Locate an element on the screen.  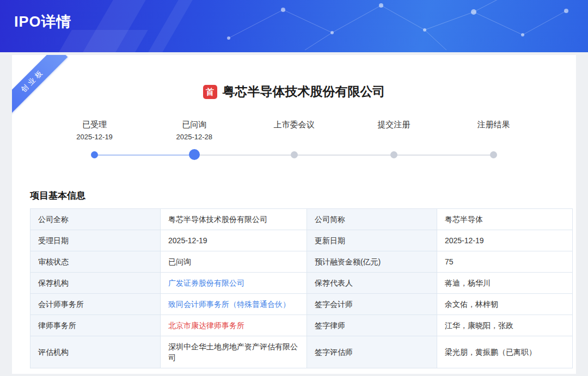
stepper-step-2: 已问询2025-12-28 is located at coordinates (194, 139).